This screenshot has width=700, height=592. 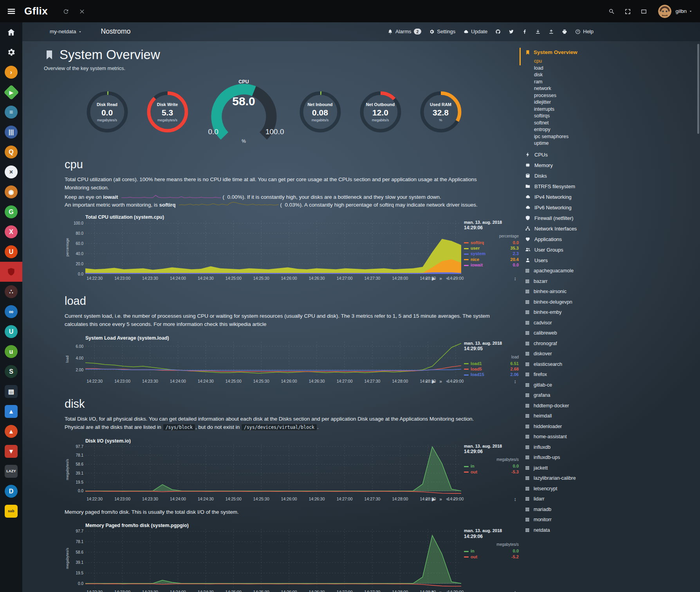 I want to click on menu-section-user-groups: User Groups, so click(x=565, y=250).